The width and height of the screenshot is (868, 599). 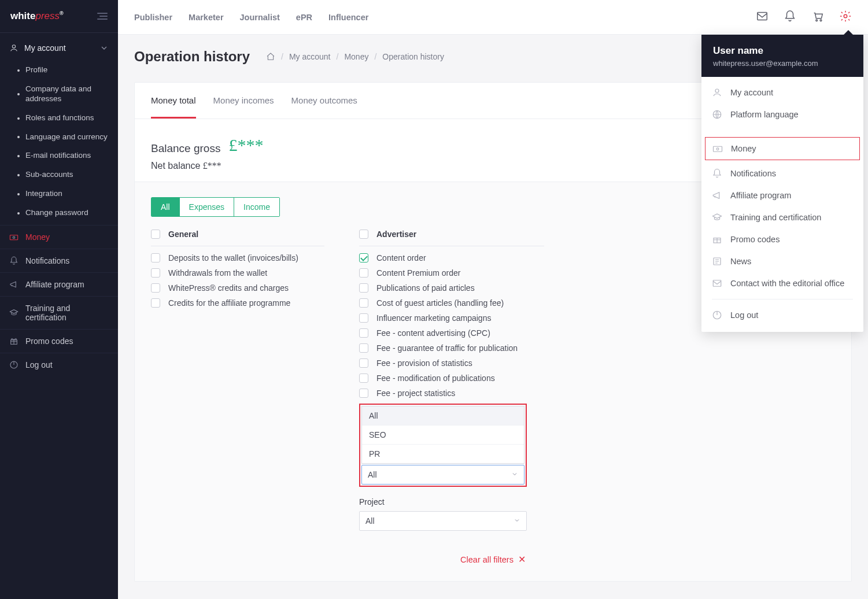 What do you see at coordinates (206, 207) in the screenshot?
I see `seg-expenses: Expenses` at bounding box center [206, 207].